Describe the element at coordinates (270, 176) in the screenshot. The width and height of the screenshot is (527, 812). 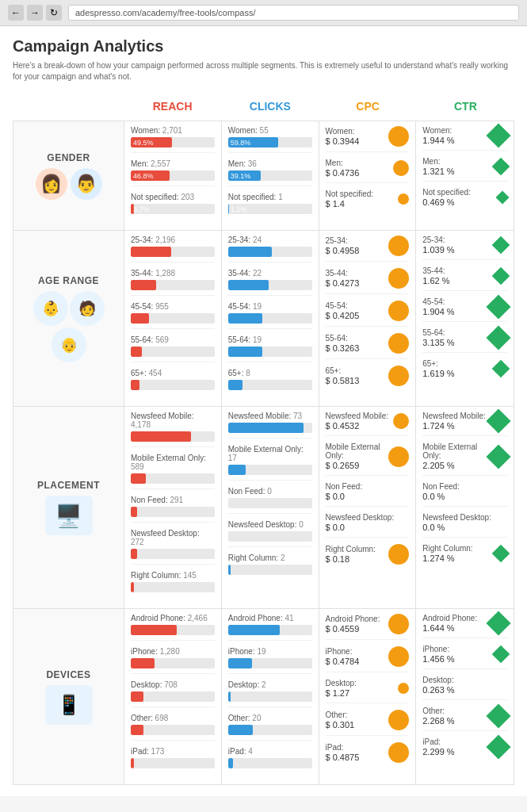
I see `clicks-bar-container: 39.1%` at that location.